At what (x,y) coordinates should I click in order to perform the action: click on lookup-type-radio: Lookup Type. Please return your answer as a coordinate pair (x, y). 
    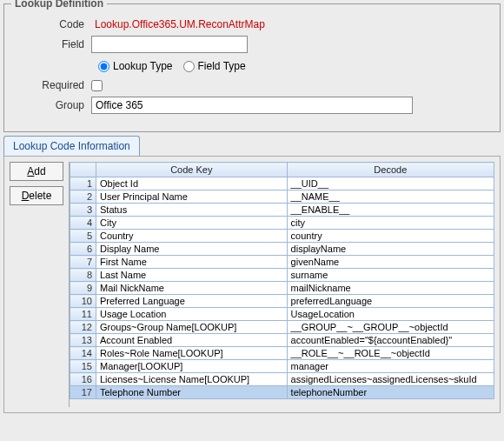
    Looking at the image, I should click on (136, 66).